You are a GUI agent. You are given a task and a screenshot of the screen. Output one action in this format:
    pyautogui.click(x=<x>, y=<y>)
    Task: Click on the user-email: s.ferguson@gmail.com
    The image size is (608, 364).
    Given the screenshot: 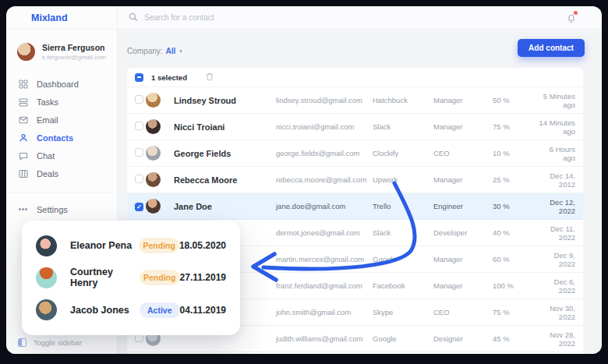 What is the action you would take?
    pyautogui.click(x=74, y=58)
    